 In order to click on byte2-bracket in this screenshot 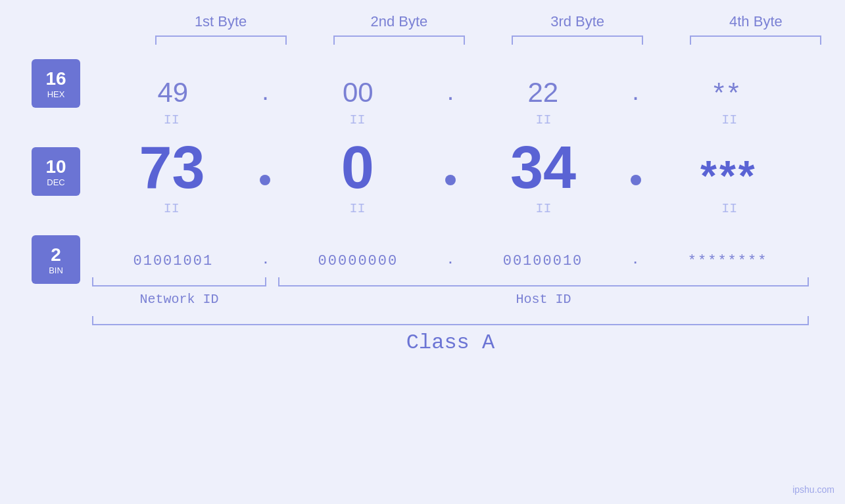, I will do `click(399, 40)`.